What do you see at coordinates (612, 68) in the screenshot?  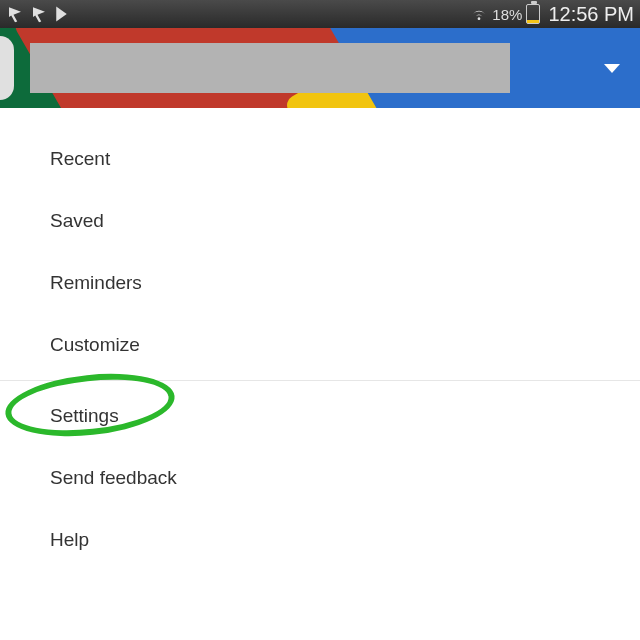 I see `account-dropdown-caret-icon` at bounding box center [612, 68].